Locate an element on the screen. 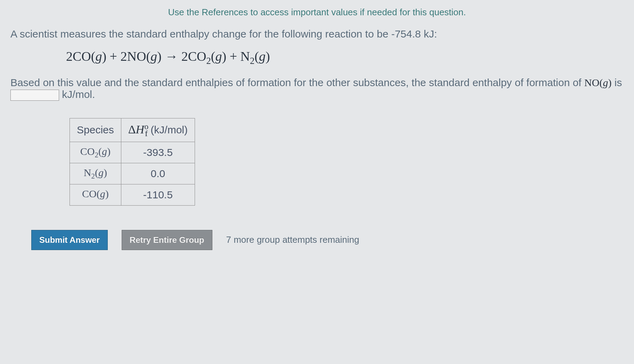 This screenshot has width=634, height=364. p1-state: g is located at coordinates (219, 56).